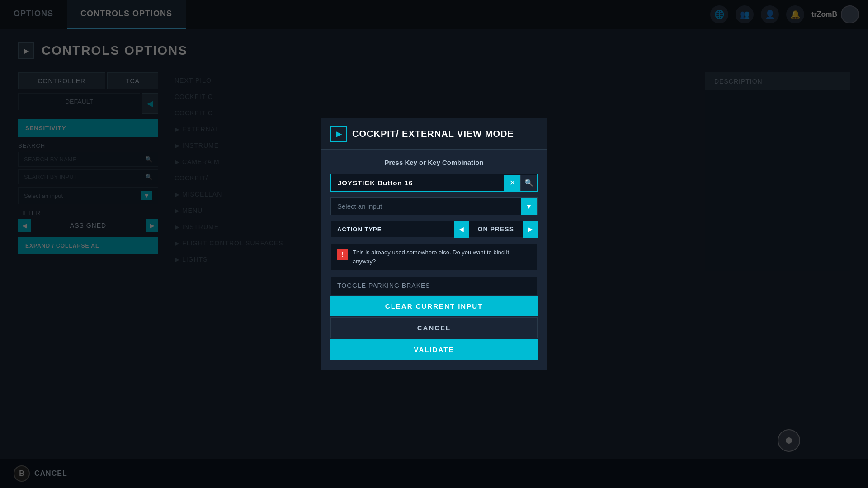 This screenshot has width=868, height=488. What do you see at coordinates (434, 286) in the screenshot?
I see `conflict-row: TOGGLE PARKING BRAKES` at bounding box center [434, 286].